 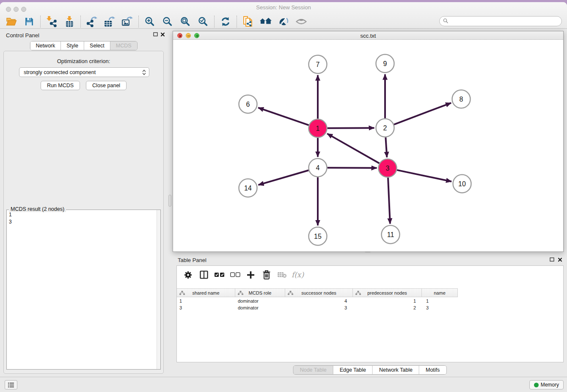 I want to click on tab-network-table: Network Table, so click(x=396, y=370).